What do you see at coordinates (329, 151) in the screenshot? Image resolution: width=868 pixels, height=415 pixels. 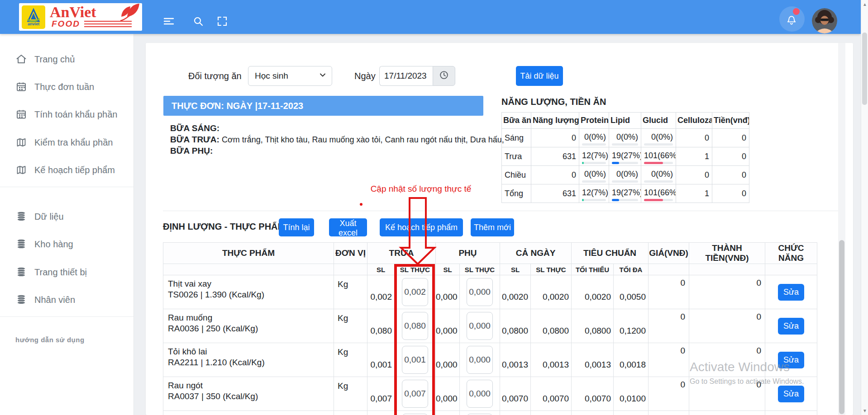 I see `snack-line: BỮA PHỤ:` at bounding box center [329, 151].